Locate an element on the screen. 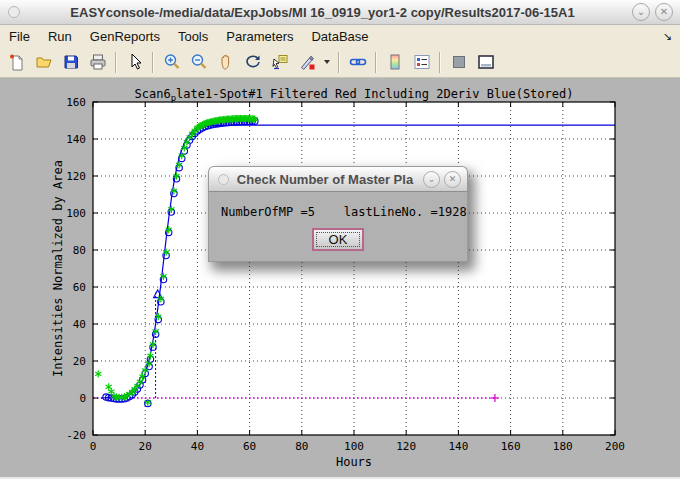 The image size is (680, 479). show-plot-tools-button is located at coordinates (486, 62).